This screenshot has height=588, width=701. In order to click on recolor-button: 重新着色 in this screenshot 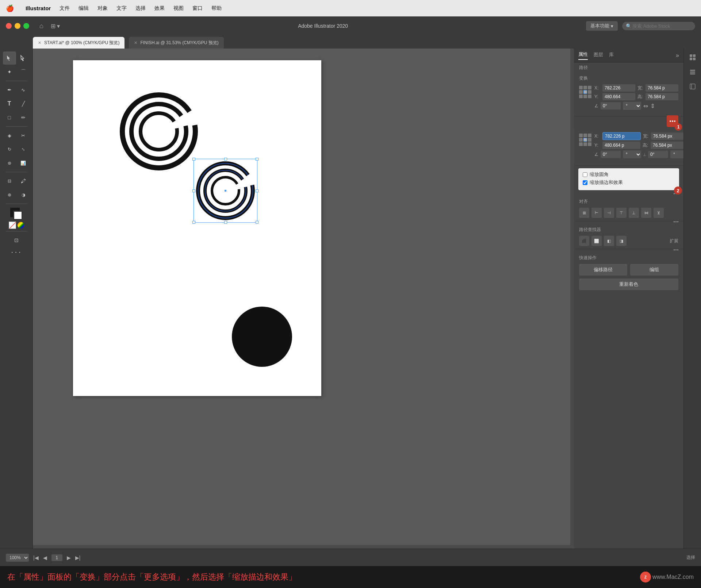, I will do `click(629, 284)`.